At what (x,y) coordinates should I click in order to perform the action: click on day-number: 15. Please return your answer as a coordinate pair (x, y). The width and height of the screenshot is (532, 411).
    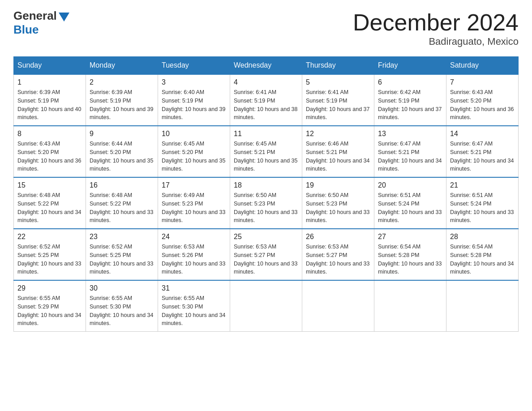
    Looking at the image, I should click on (50, 185).